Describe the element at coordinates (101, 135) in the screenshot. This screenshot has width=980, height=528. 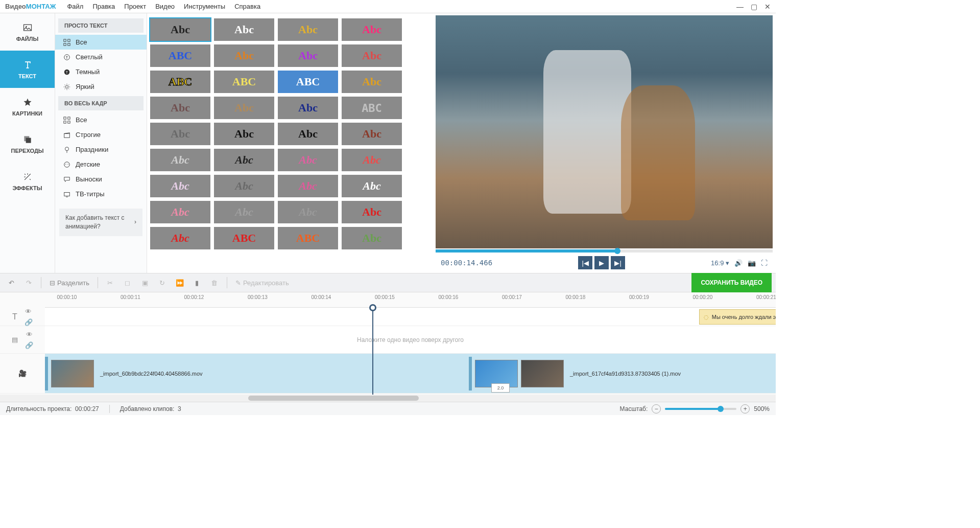
I see `cat-strict: Строгие` at that location.